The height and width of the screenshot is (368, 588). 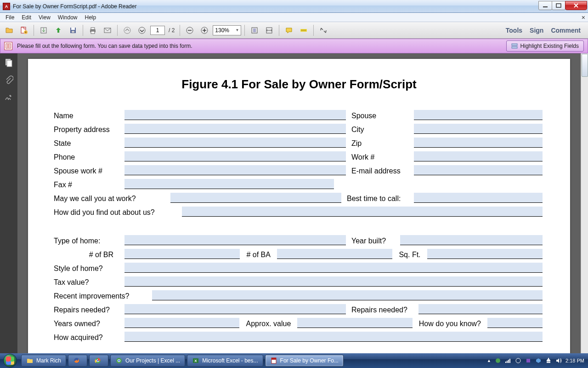 What do you see at coordinates (45, 17) in the screenshot?
I see `menu-view: View` at bounding box center [45, 17].